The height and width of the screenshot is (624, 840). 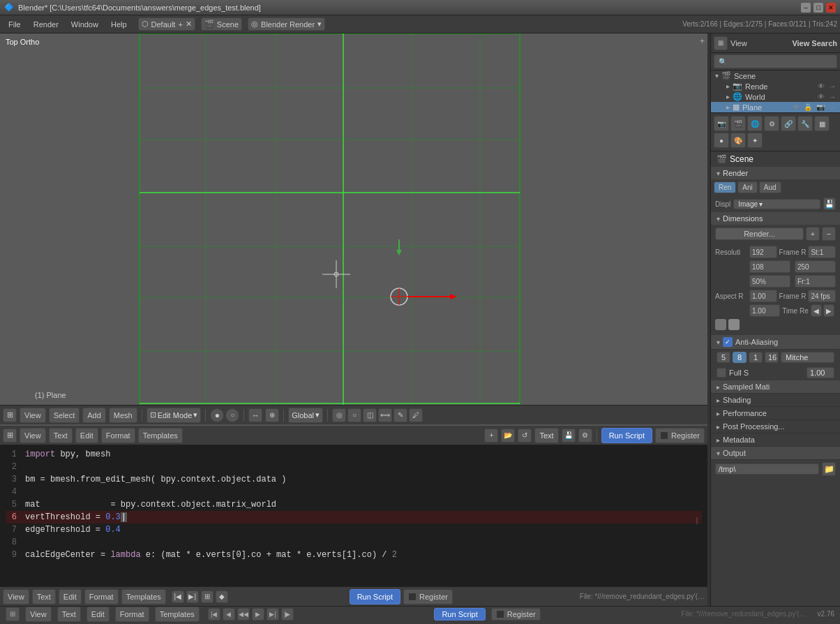 I want to click on aa-s1: 5, so click(x=723, y=357).